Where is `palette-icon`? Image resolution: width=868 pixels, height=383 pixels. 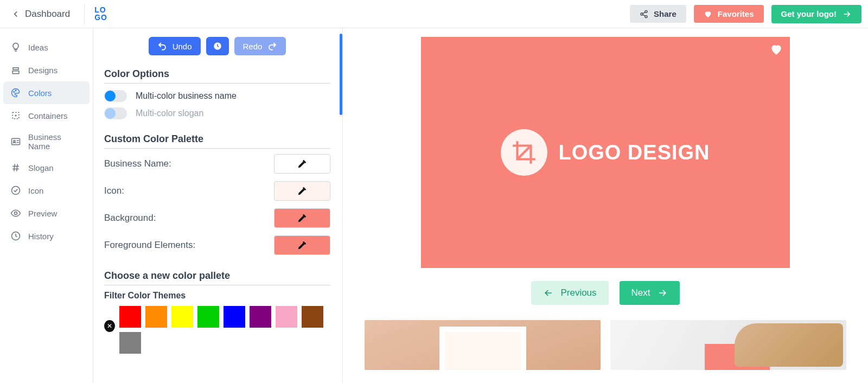 palette-icon is located at coordinates (16, 93).